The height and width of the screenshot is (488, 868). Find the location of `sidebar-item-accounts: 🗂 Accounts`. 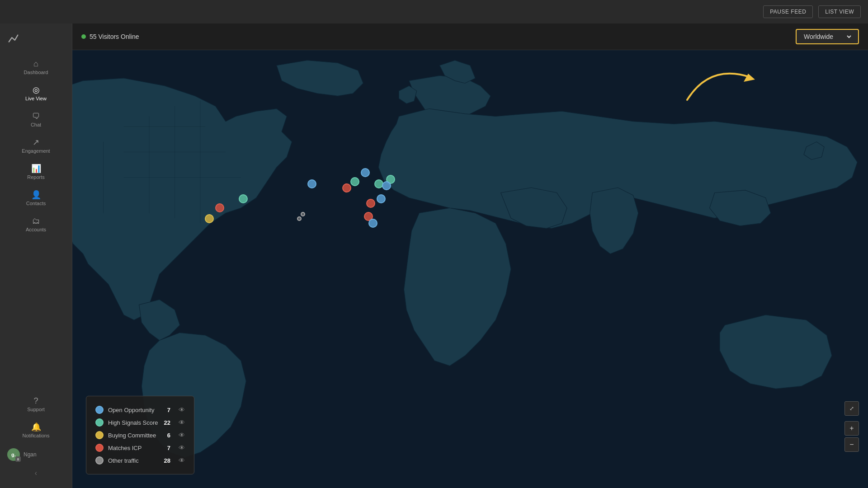

sidebar-item-accounts: 🗂 Accounts is located at coordinates (36, 225).